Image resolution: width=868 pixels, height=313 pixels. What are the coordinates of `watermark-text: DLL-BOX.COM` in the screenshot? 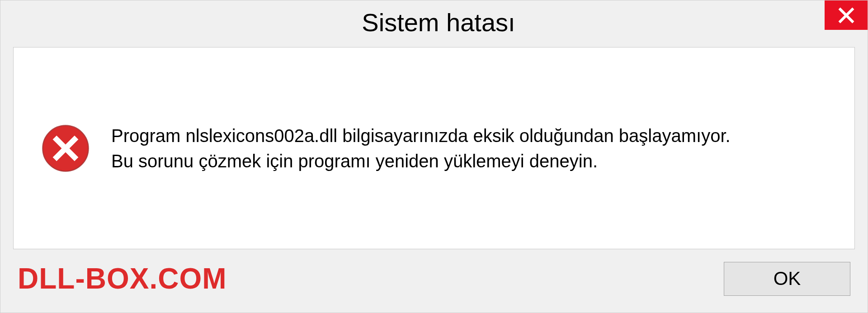 It's located at (122, 279).